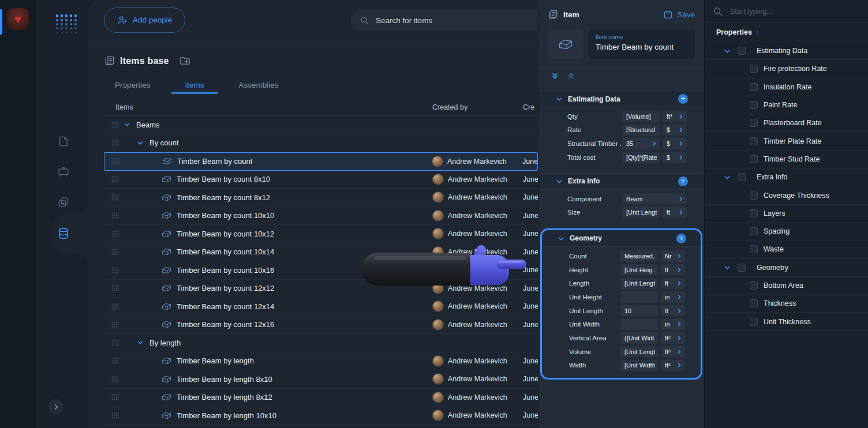  Describe the element at coordinates (786, 69) in the screenshot. I see `tree-item-row: Fire protection Rate` at that location.